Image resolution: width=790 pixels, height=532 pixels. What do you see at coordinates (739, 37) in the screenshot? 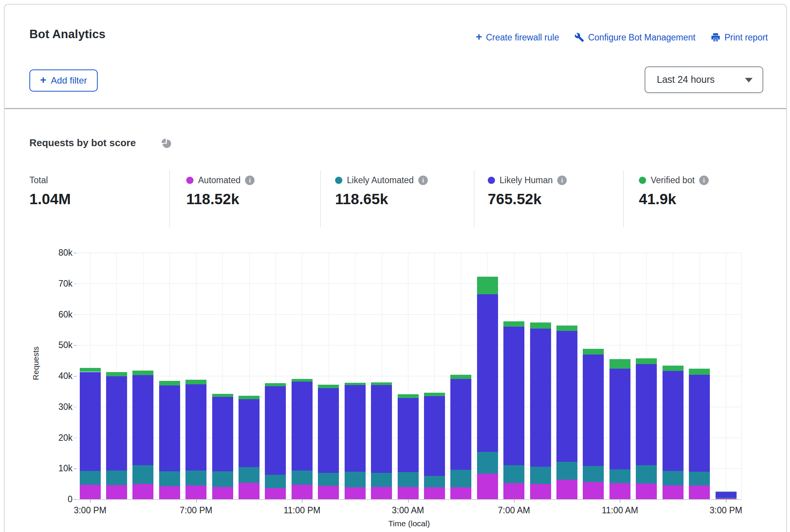
I see `print-report-link: Print report` at bounding box center [739, 37].